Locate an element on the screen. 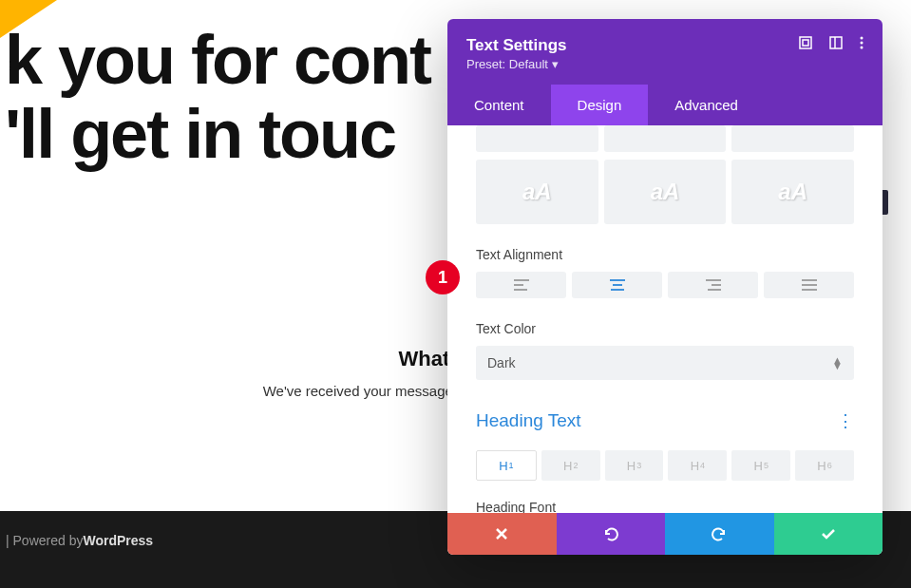 Image resolution: width=911 pixels, height=588 pixels. callout-marker-1: 1 is located at coordinates (443, 277).